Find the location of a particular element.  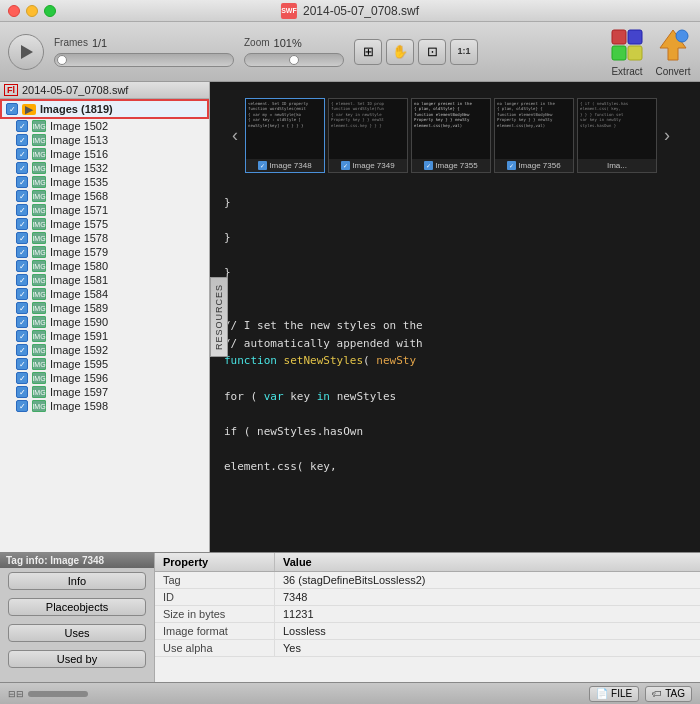

sidebar-item-1598: IMG Image 1598 is located at coordinates (104, 406).